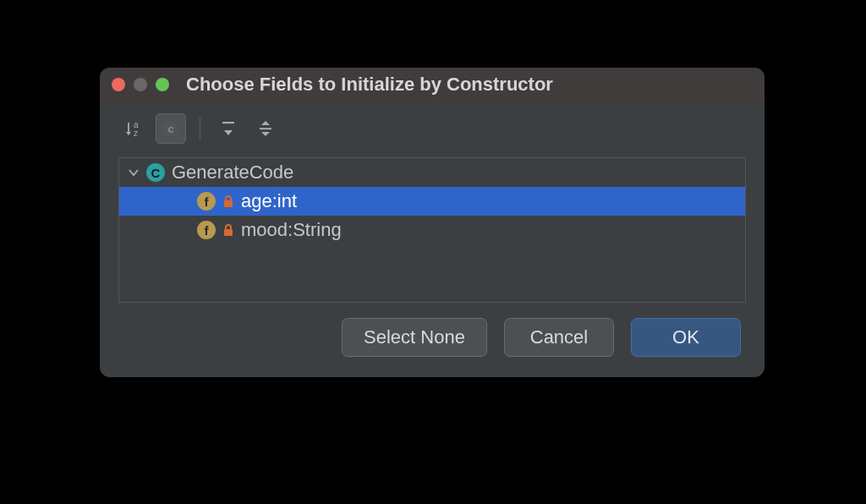  I want to click on chevron-down-icon, so click(134, 173).